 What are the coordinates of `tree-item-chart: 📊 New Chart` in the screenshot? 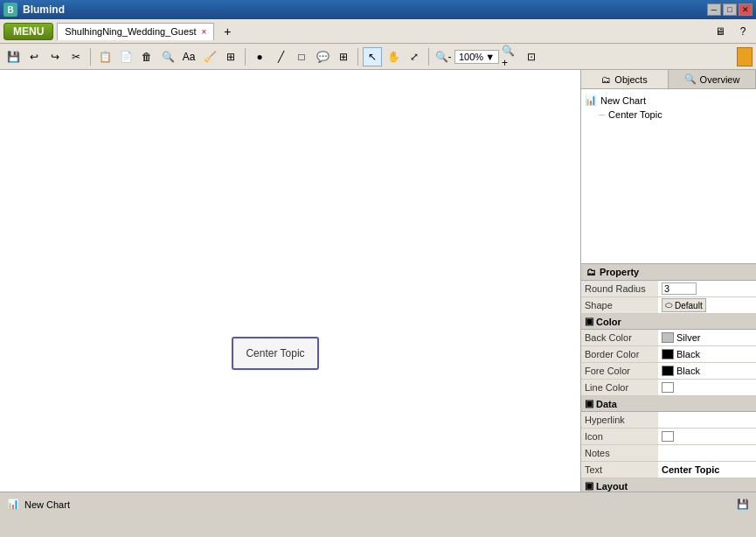 It's located at (669, 100).